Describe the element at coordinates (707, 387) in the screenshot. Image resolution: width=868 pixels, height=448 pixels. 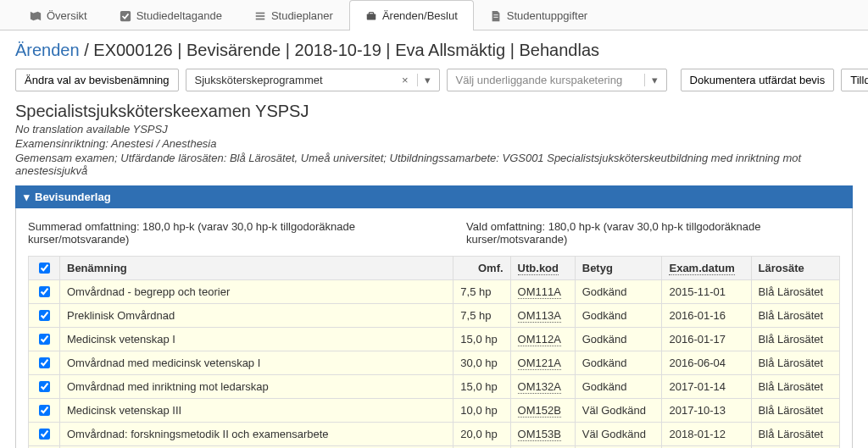
I see `cell-date: 2017-01-14` at that location.